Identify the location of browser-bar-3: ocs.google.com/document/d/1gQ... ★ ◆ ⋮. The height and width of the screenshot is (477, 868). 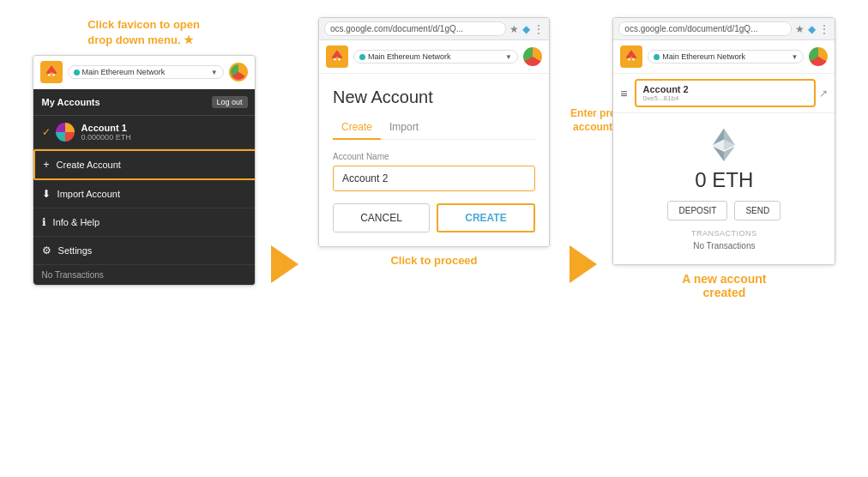
(724, 29).